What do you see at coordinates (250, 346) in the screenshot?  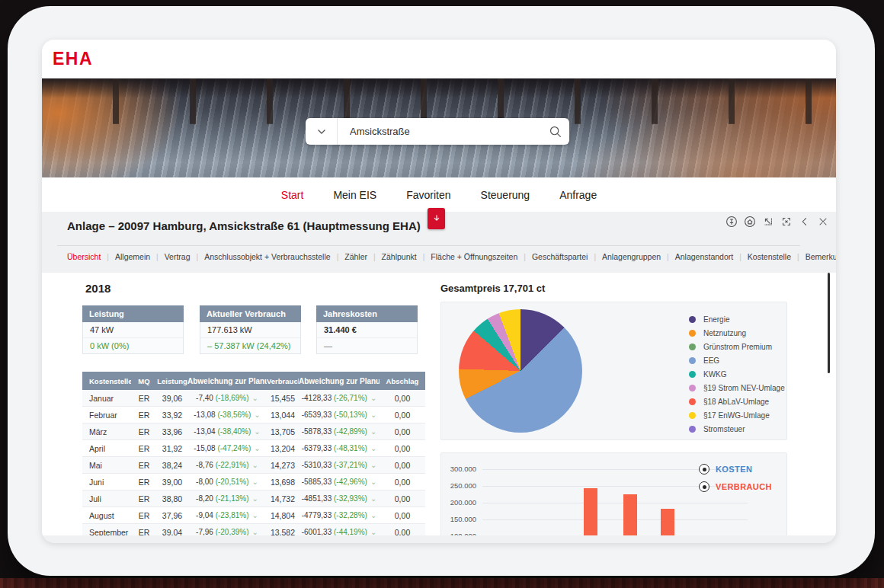 I see `stat-card-delta: – 57.387 kW (24,42%)` at bounding box center [250, 346].